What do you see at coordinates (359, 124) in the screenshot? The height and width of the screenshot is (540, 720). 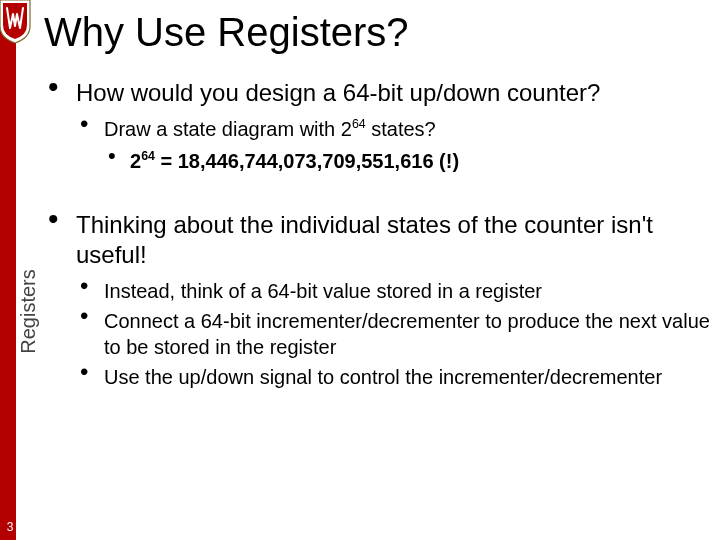 I see `bullet-1-1-sup: 64` at bounding box center [359, 124].